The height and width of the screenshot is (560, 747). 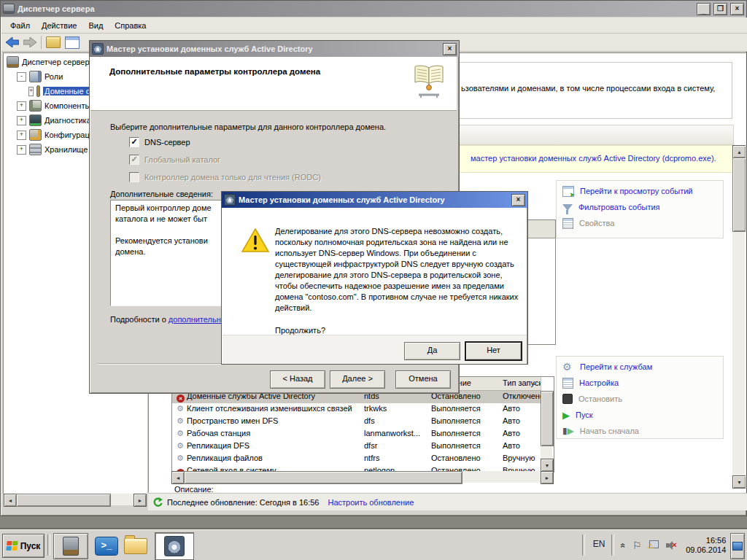 I want to click on alert-titlebar: Мастер установки доменных служб Active D…, so click(x=375, y=200).